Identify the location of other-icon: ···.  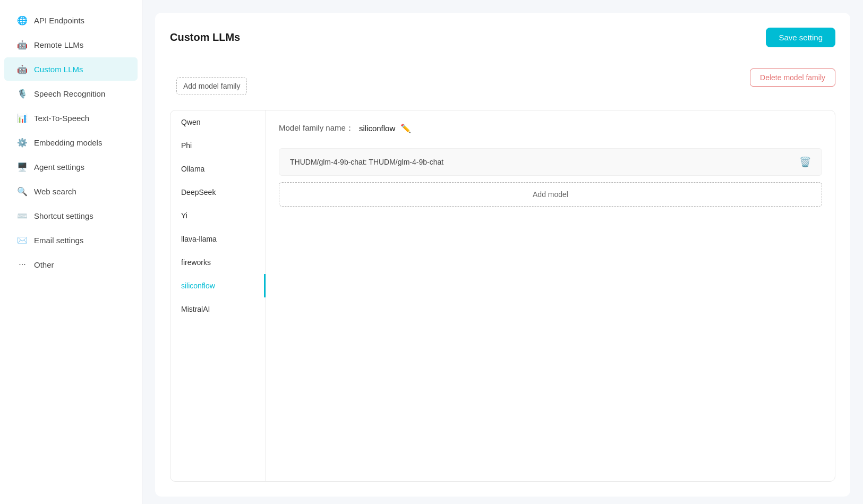
(22, 264).